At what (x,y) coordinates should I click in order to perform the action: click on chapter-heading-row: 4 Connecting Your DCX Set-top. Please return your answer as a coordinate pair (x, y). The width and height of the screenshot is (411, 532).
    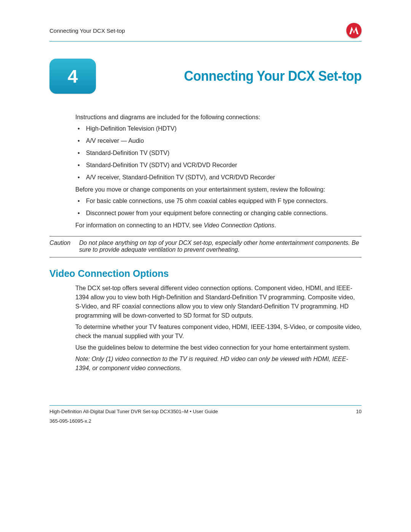
    Looking at the image, I should click on (206, 76).